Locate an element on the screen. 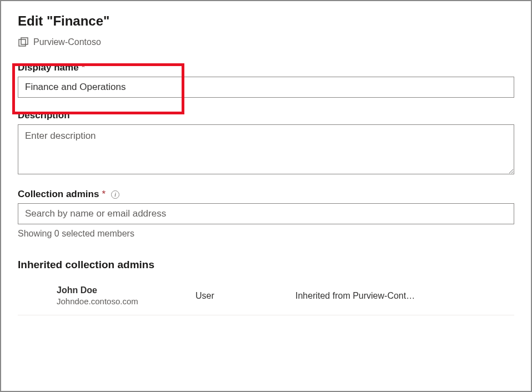 Image resolution: width=532 pixels, height=392 pixels. inherited-admins-heading: Inherited collection admins is located at coordinates (266, 265).